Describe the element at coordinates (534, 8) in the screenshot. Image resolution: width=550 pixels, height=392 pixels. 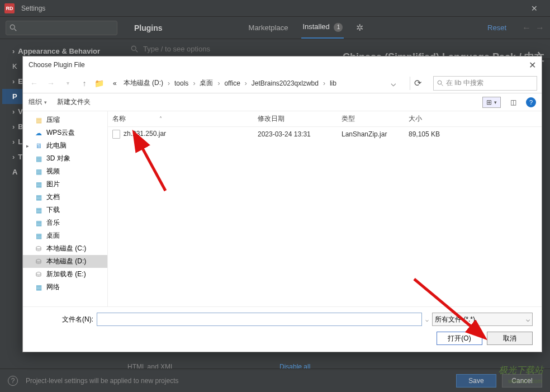
I see `close-icon: ✕` at that location.